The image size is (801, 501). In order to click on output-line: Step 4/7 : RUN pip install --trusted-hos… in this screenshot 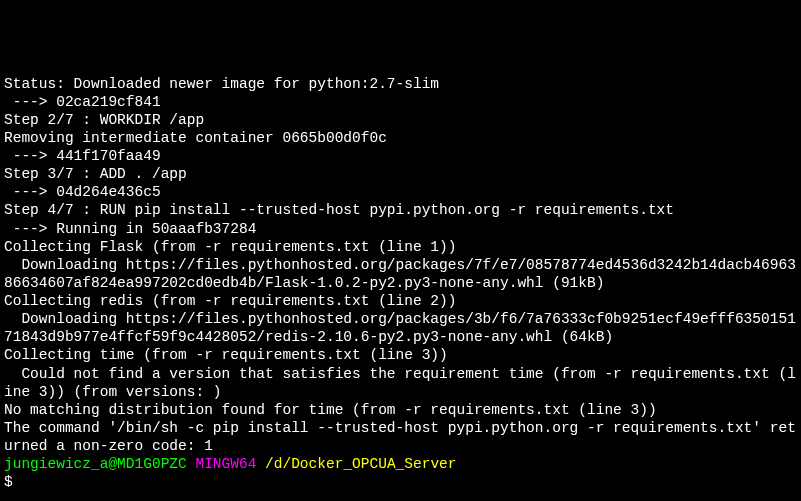, I will do `click(400, 210)`.